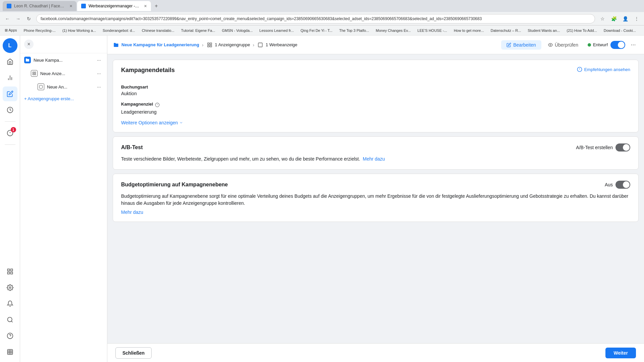 The height and width of the screenshot is (362, 644). I want to click on budget-toggle-label: Aus, so click(609, 185).